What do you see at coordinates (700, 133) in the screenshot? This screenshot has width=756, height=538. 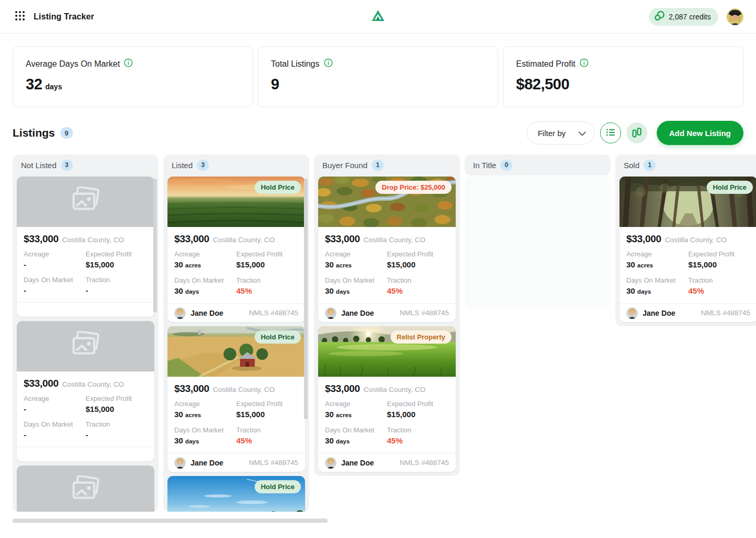 I see `add-new-listing-button: Add New Listing` at bounding box center [700, 133].